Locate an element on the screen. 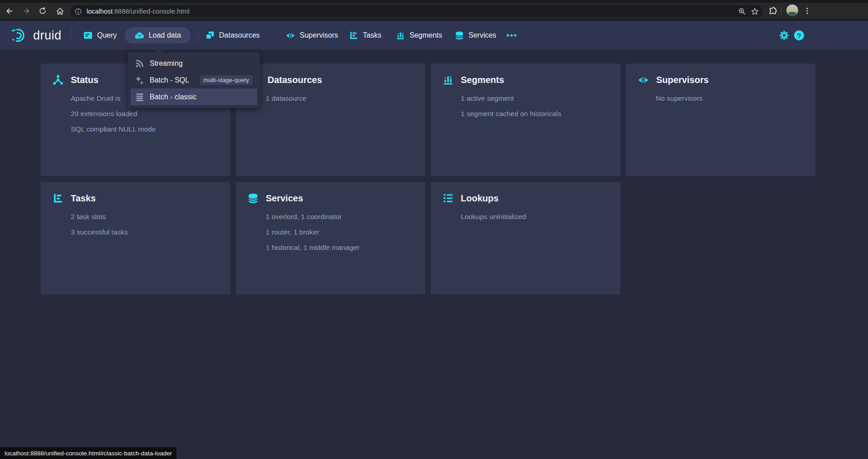 This screenshot has height=459, width=868. nav-item-segments: Segments is located at coordinates (419, 35).